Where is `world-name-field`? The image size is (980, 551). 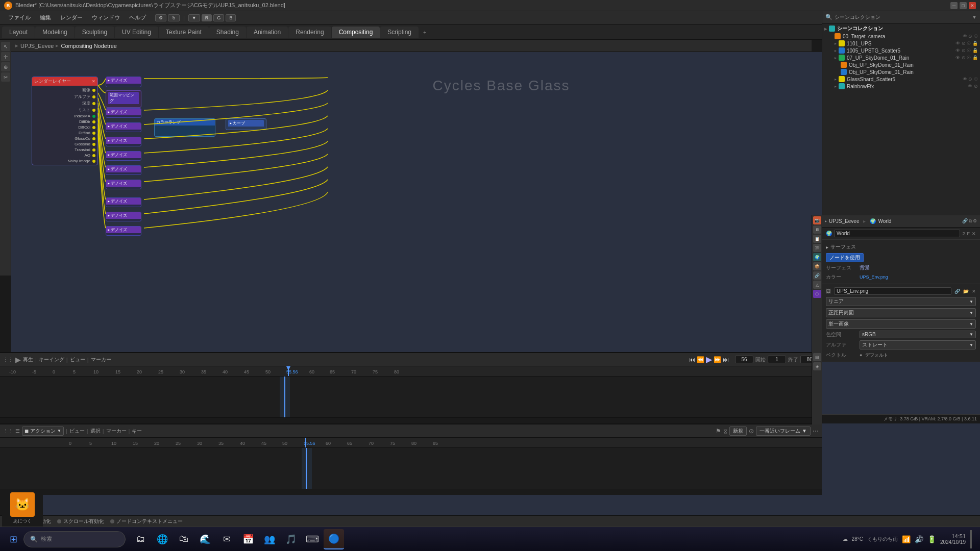
world-name-field is located at coordinates (897, 234).